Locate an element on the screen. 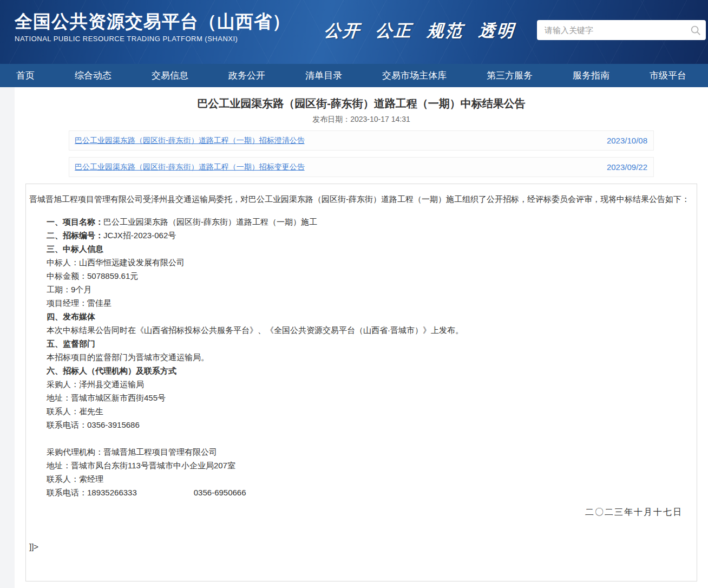 Image resolution: width=708 pixels, height=588 pixels. site-logo: 全国公共资源交易平台（山西省） NATIONAL PUBLIC RESOURCE… is located at coordinates (153, 27).